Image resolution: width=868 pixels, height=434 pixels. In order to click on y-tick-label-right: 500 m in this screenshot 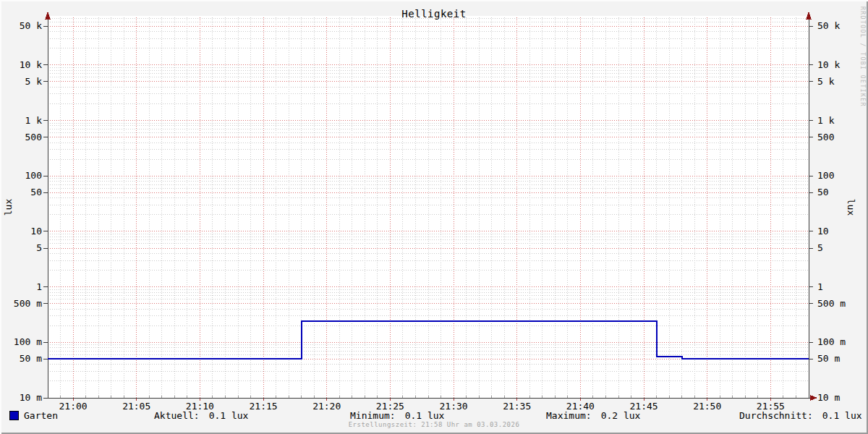, I will do `click(843, 304)`.